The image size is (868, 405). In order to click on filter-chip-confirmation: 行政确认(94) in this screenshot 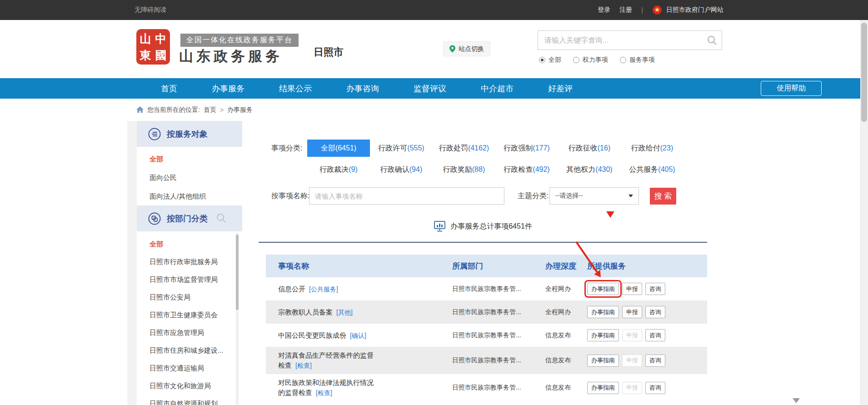, I will do `click(401, 170)`.